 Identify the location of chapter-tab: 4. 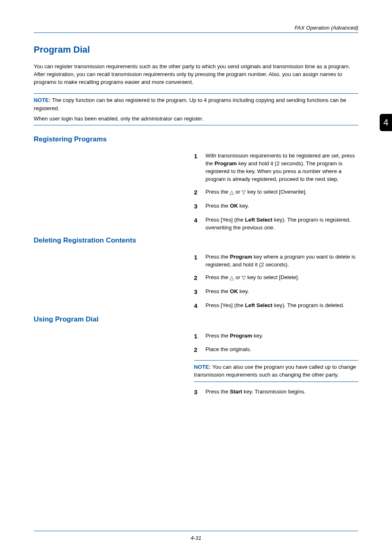
(386, 123).